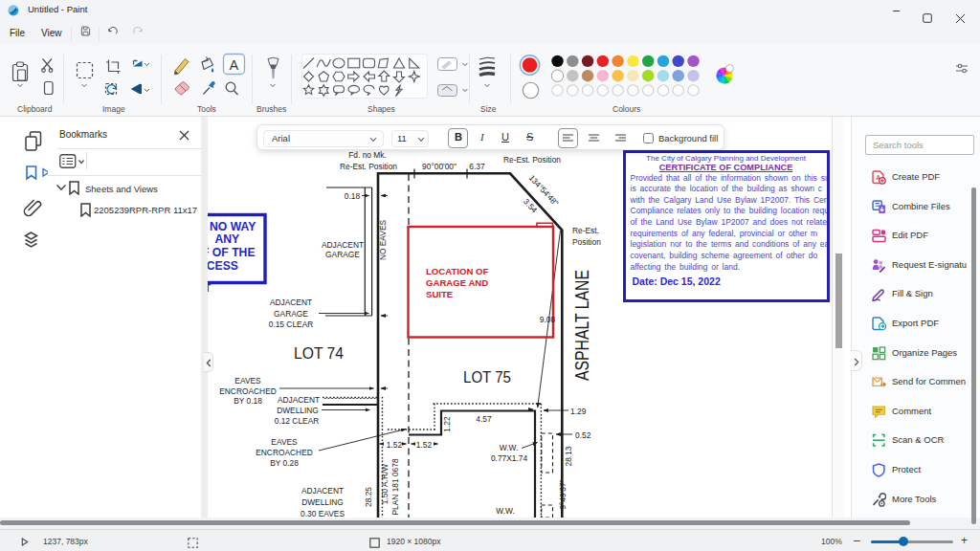 The image size is (980, 551). What do you see at coordinates (586, 231) in the screenshot?
I see `svg-text: Re-Est.` at bounding box center [586, 231].